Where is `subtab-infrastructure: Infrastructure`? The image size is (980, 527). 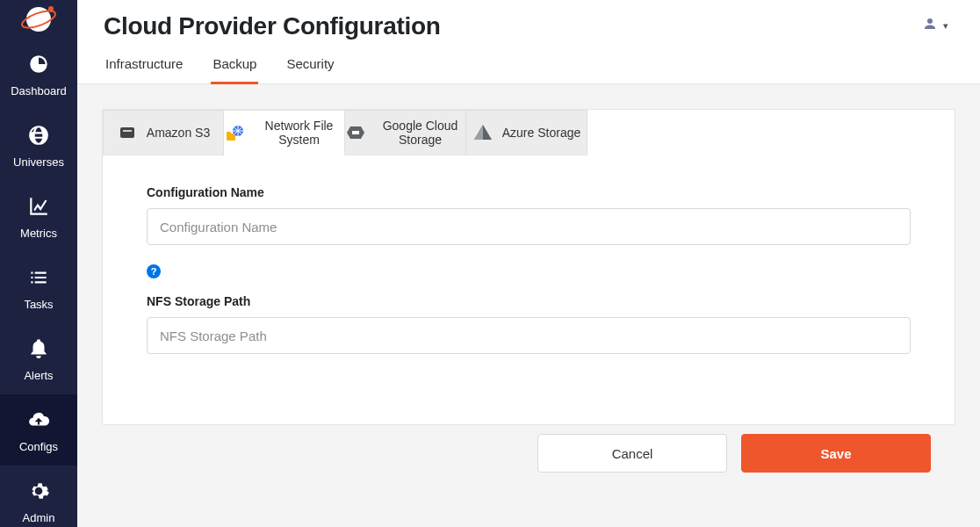 subtab-infrastructure: Infrastructure is located at coordinates (144, 70).